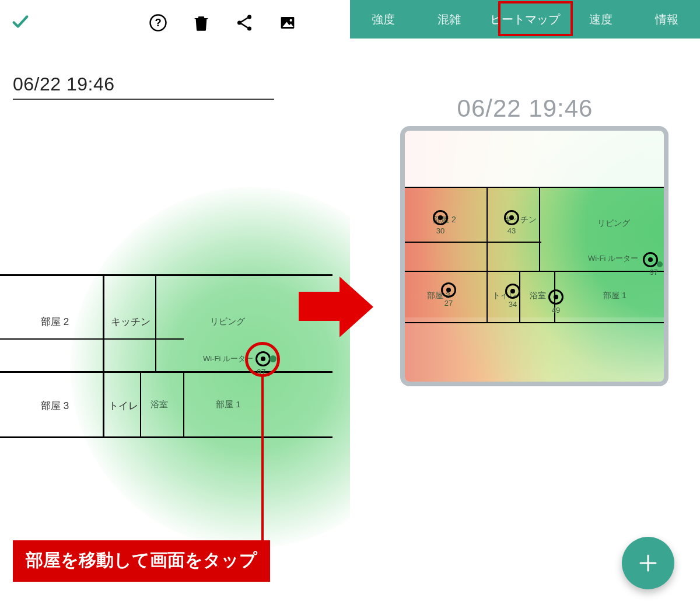 The image size is (700, 615). I want to click on toolbar: ?, so click(175, 23).